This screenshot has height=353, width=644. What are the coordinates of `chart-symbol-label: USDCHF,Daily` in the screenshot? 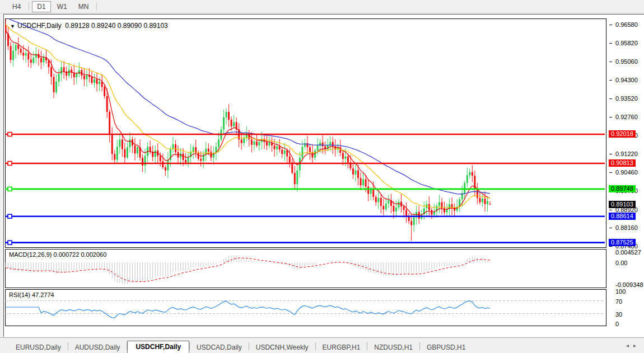 It's located at (39, 26).